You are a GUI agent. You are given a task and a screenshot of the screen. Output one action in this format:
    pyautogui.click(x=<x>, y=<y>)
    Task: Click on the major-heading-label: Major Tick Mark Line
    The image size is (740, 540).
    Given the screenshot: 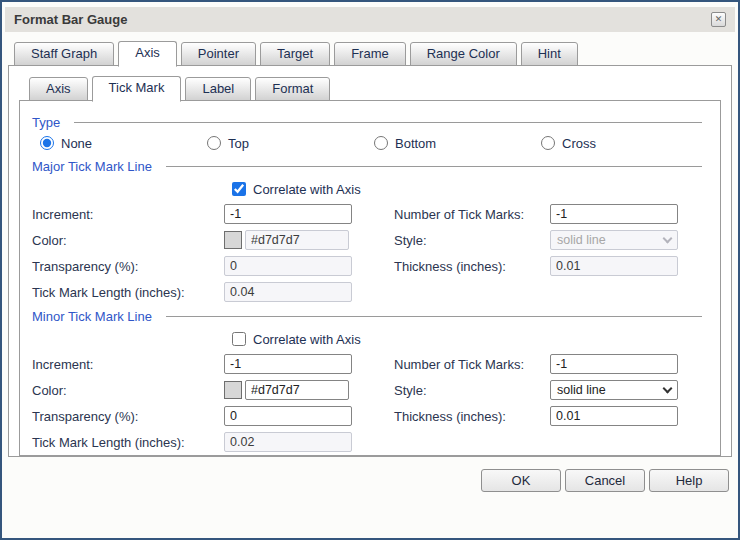 What is the action you would take?
    pyautogui.click(x=92, y=166)
    